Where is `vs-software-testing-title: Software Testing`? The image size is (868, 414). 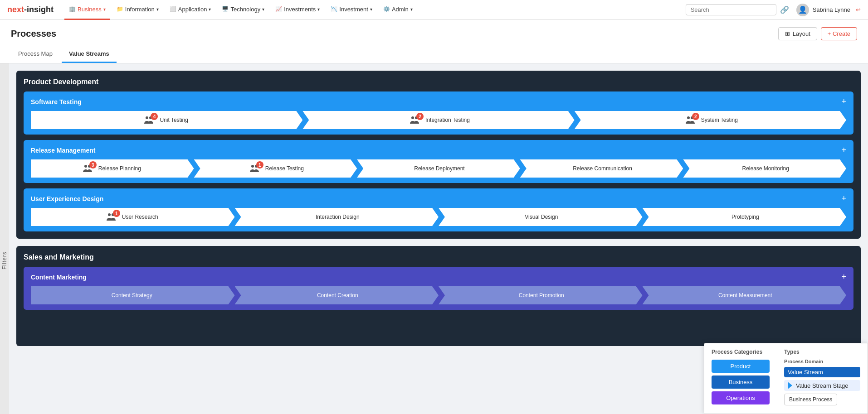
vs-software-testing-title: Software Testing is located at coordinates (56, 102).